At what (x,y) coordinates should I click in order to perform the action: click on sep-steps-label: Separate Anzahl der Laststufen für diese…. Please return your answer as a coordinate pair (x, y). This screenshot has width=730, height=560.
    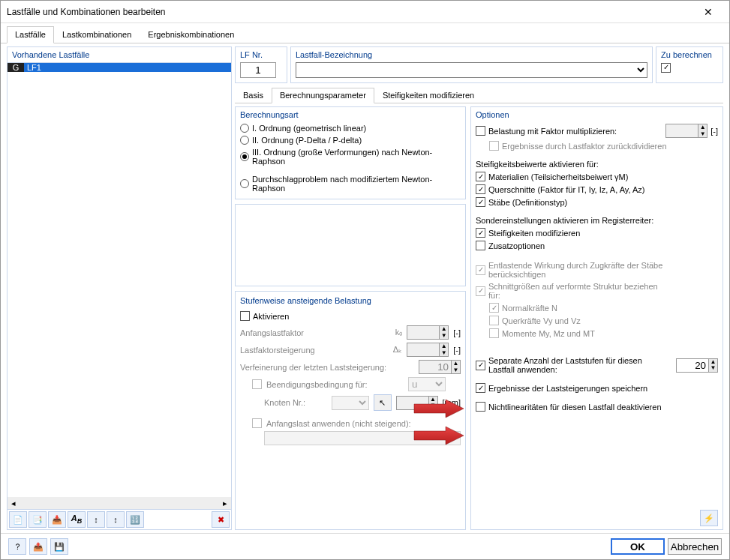
    Looking at the image, I should click on (571, 365).